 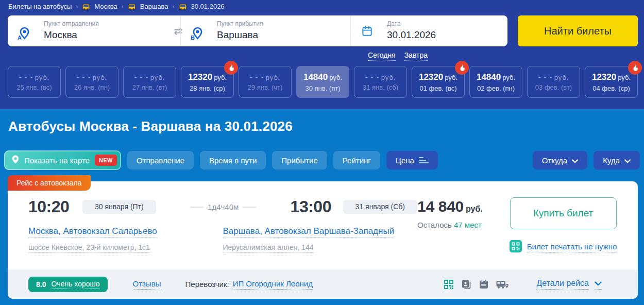 I want to click on ticket-price: 14 840, so click(x=440, y=206).